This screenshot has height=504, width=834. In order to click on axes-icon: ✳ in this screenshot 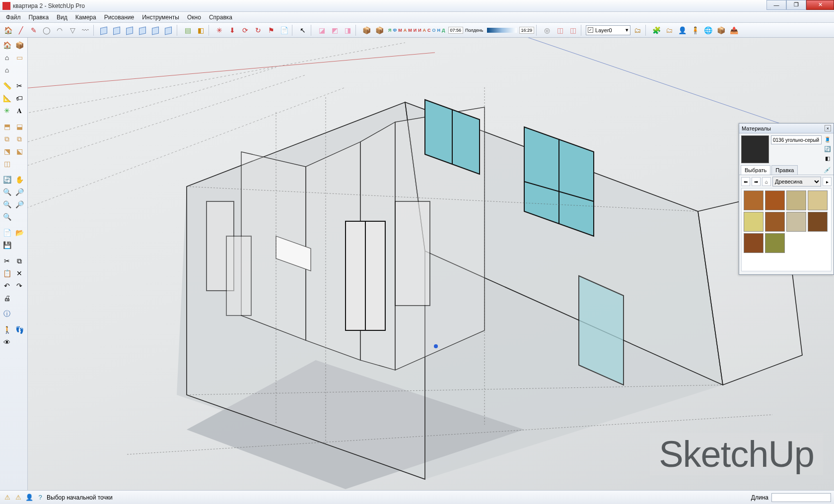, I will do `click(219, 30)`.